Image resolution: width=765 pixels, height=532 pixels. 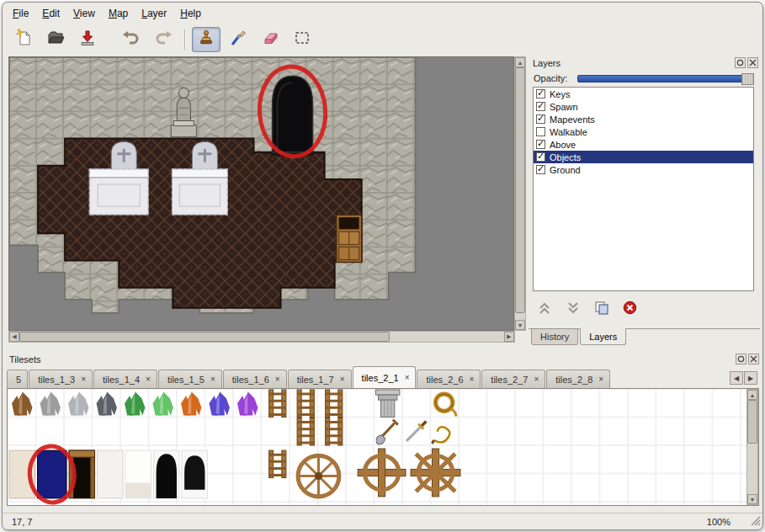 What do you see at coordinates (14, 337) in the screenshot?
I see `scroll-left-icon: ◀` at bounding box center [14, 337].